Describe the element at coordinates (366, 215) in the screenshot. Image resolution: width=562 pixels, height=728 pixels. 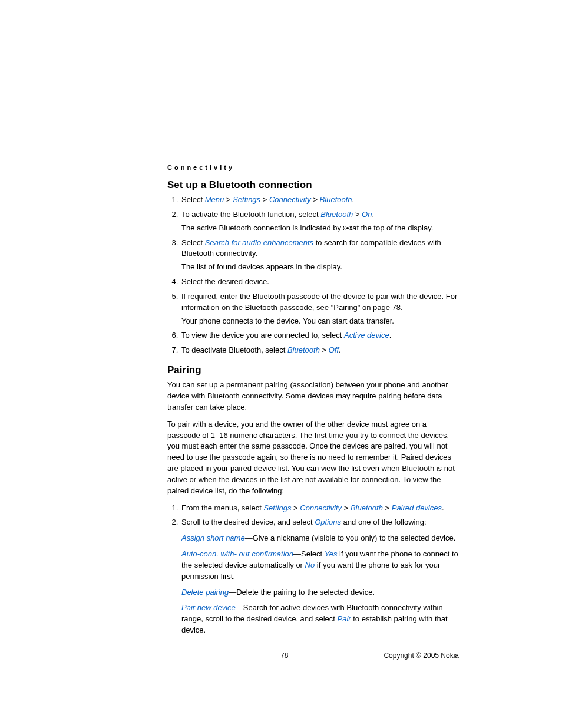
I see `link-on: On` at that location.